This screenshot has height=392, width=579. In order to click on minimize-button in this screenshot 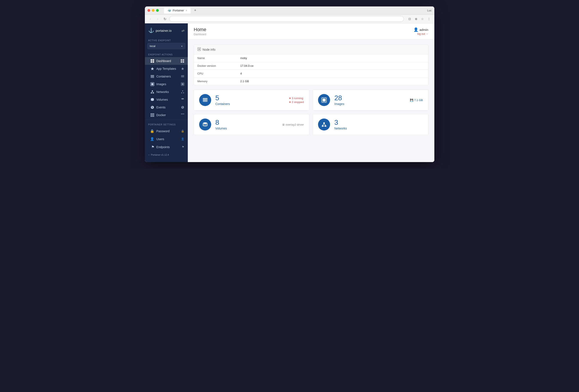, I will do `click(153, 10)`.